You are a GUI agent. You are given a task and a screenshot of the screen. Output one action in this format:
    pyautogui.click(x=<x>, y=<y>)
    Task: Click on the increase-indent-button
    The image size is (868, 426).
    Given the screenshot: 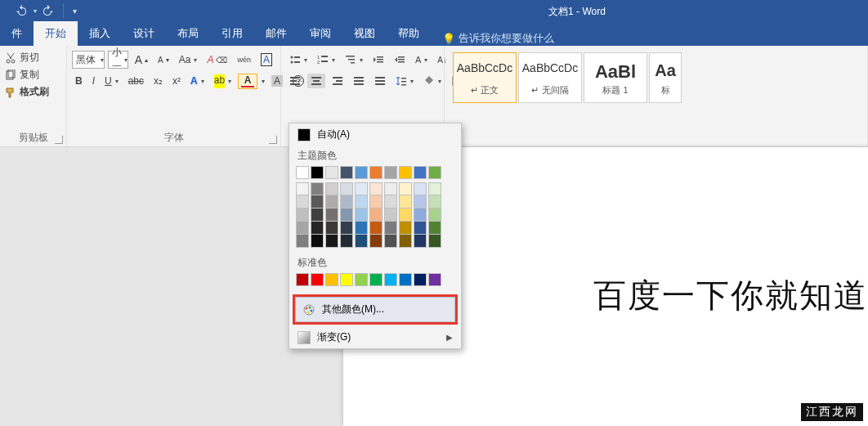 What is the action you would take?
    pyautogui.click(x=400, y=60)
    